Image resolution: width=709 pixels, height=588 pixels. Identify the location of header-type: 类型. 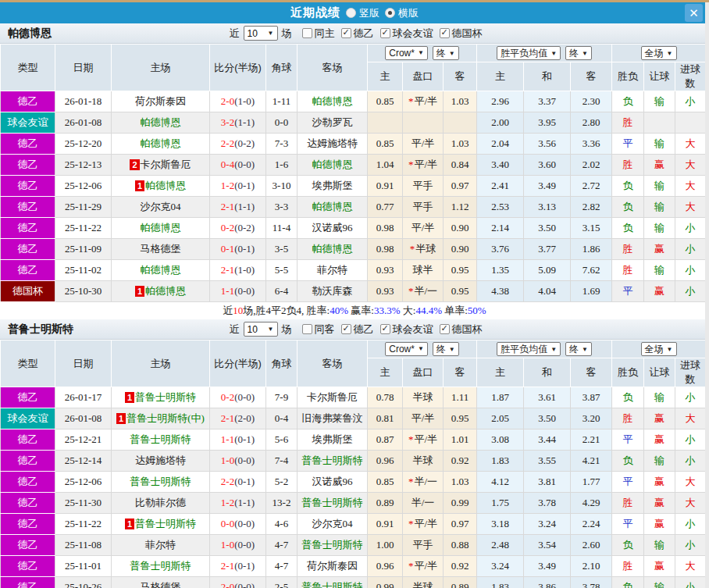
(28, 364).